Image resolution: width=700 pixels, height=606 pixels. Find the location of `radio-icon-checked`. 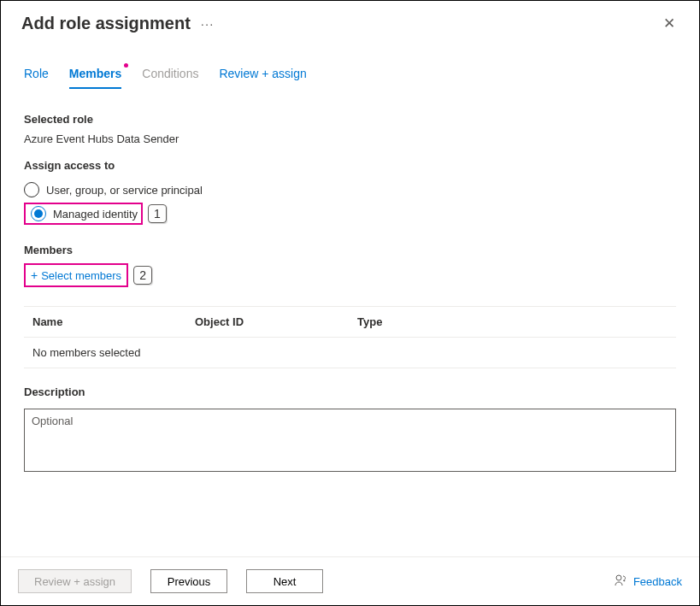

radio-icon-checked is located at coordinates (38, 214).